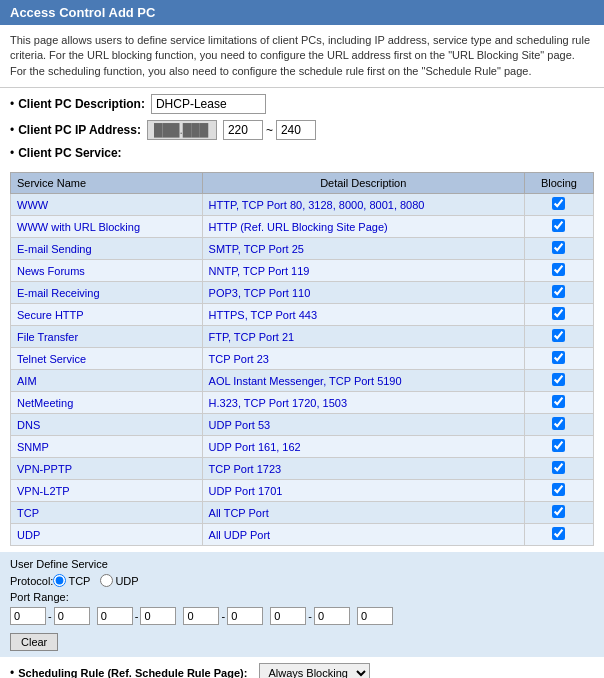 The height and width of the screenshot is (678, 604). Describe the element at coordinates (302, 205) in the screenshot. I see `table-row: WWWHTTP, TCP Port 80, 3128, 8000, 8001, …` at that location.